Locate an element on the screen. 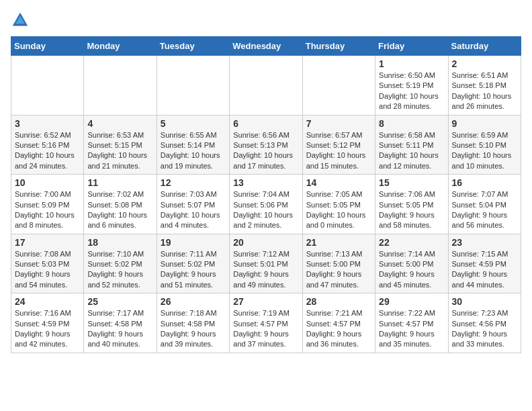 The image size is (532, 411). day-number: 6 is located at coordinates (266, 124).